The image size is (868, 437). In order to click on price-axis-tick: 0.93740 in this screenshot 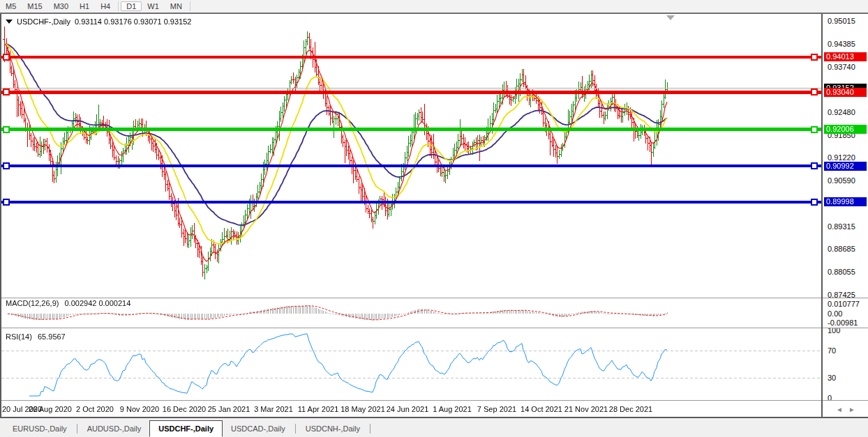, I will do `click(841, 67)`.